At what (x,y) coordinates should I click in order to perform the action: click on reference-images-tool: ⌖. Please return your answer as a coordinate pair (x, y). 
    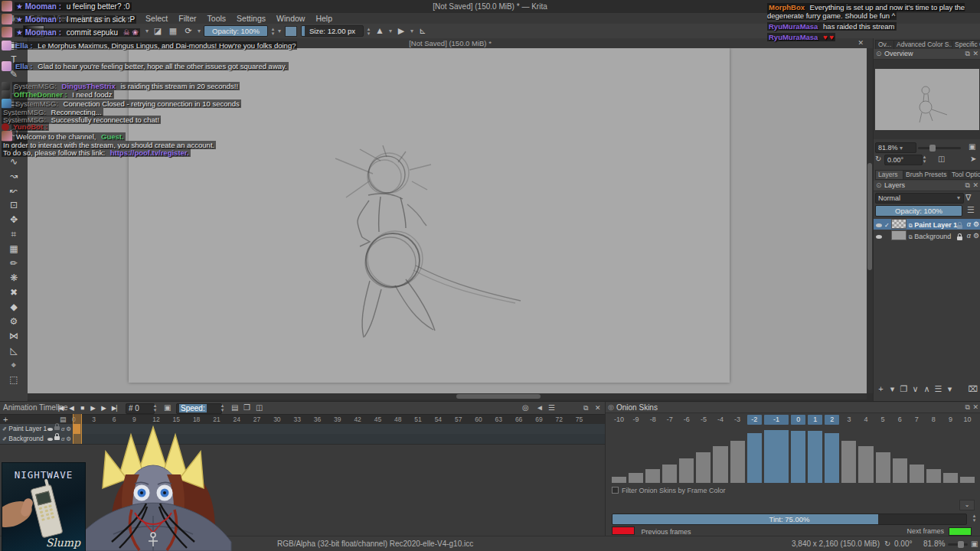
    Looking at the image, I should click on (14, 366).